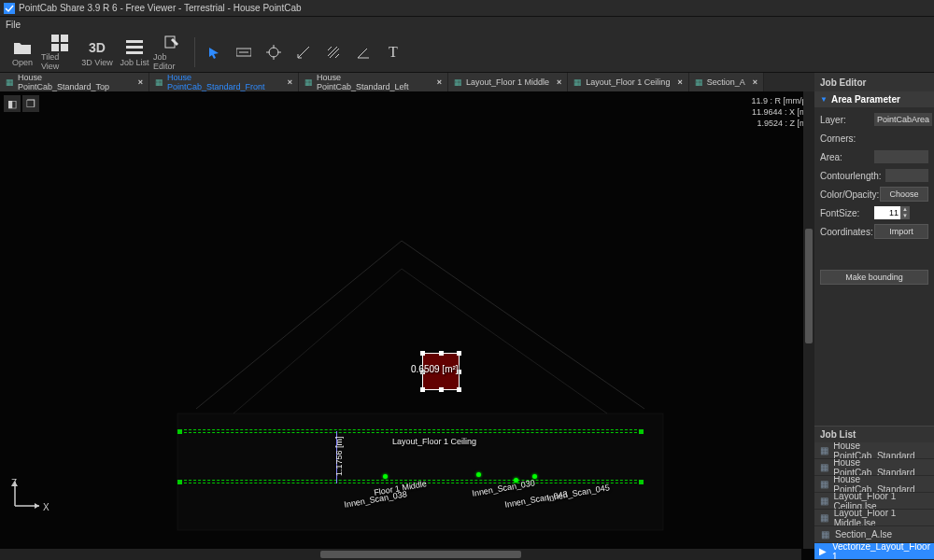 The height and width of the screenshot is (560, 934). What do you see at coordinates (824, 99) in the screenshot?
I see `chevron-down-icon: ▼` at bounding box center [824, 99].